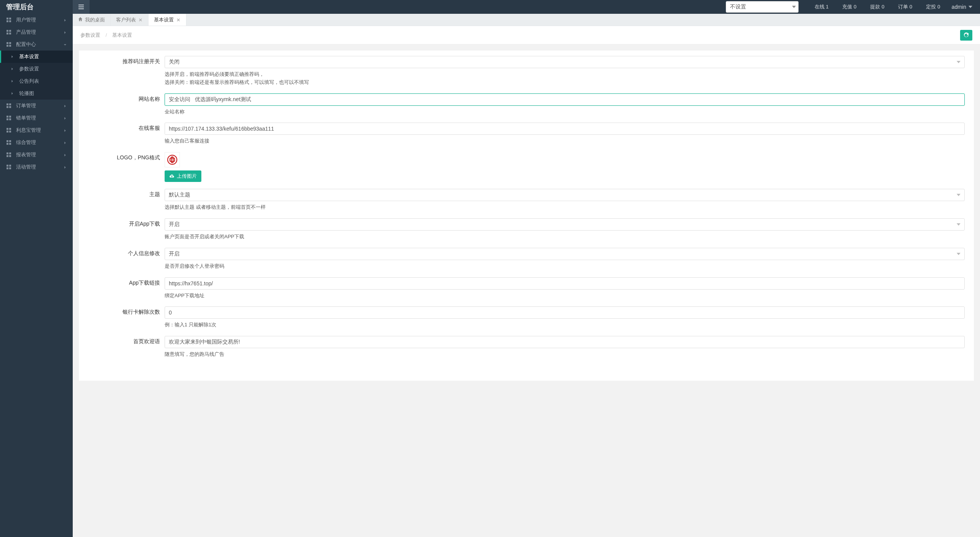  I want to click on sidebar-toggle-button, so click(81, 7).